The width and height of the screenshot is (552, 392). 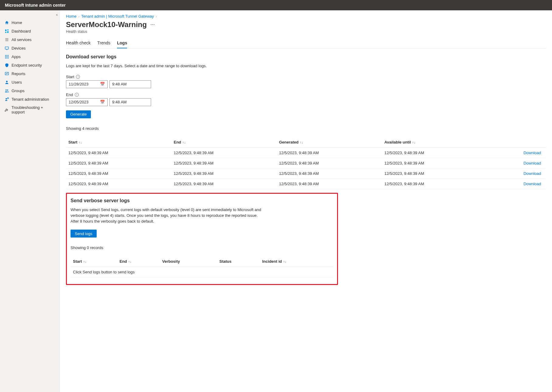 What do you see at coordinates (7, 110) in the screenshot?
I see `wrench-icon` at bounding box center [7, 110].